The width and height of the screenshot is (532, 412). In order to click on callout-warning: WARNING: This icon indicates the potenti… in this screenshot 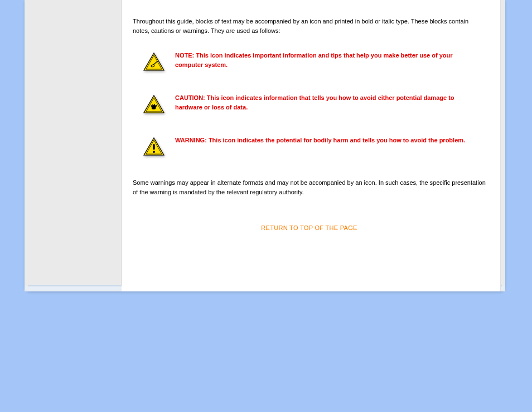, I will do `click(309, 147)`.